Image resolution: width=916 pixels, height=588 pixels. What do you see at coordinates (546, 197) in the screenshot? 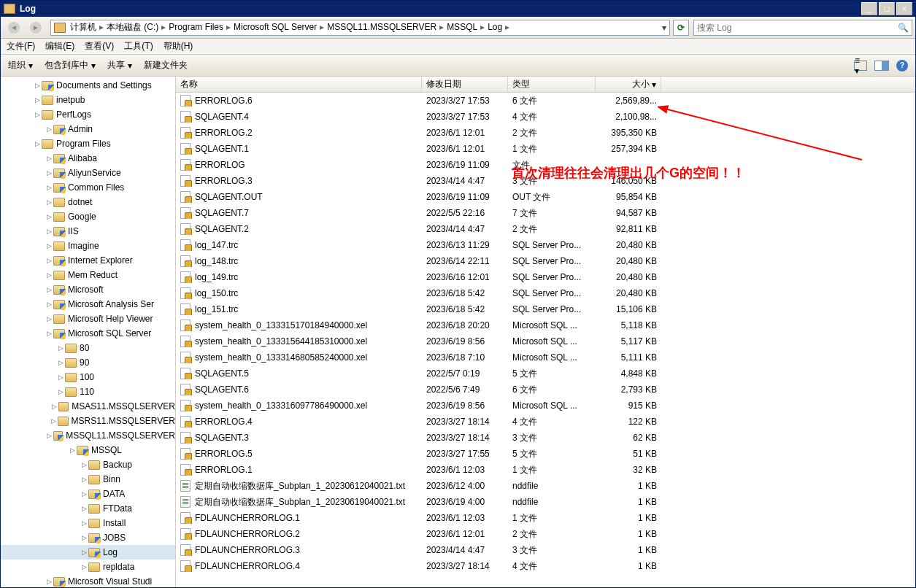
I see `file-row: SQLAGENT.OUT2023/6/19 11:09OUT 文件95,854 …` at bounding box center [546, 197].